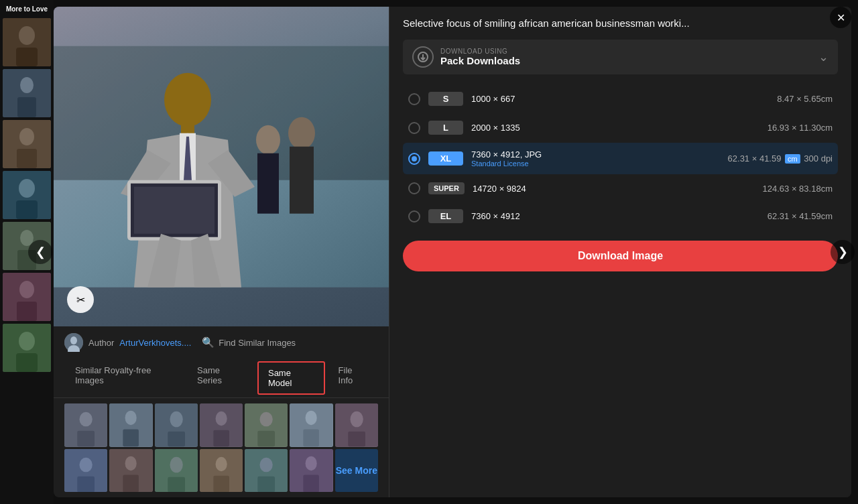  What do you see at coordinates (357, 470) in the screenshot?
I see `see-more-label: See More` at bounding box center [357, 470].